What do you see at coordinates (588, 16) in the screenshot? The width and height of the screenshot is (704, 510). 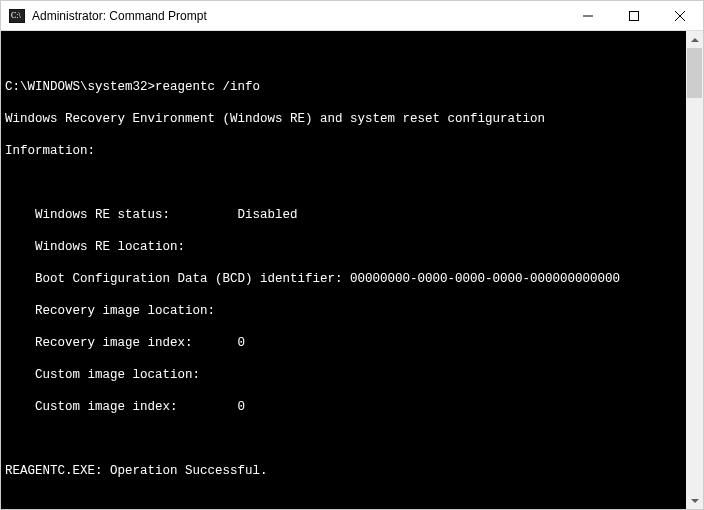 I see `minimize-icon` at bounding box center [588, 16].